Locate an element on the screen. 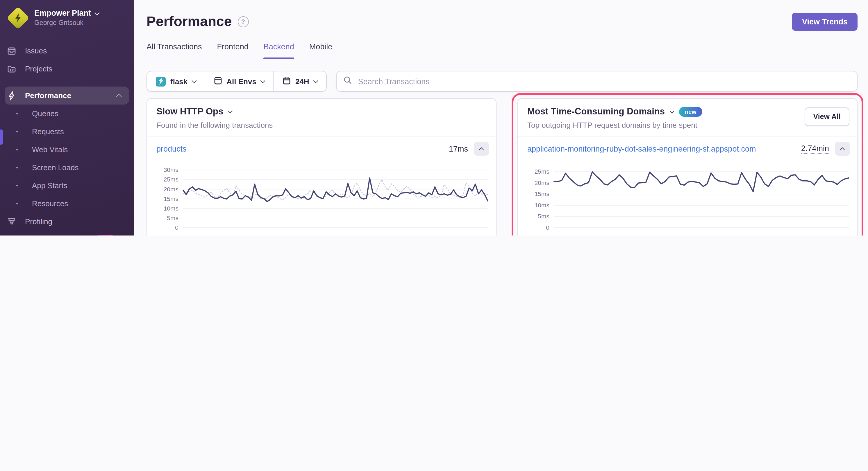  page-help-icon: ? is located at coordinates (243, 22).